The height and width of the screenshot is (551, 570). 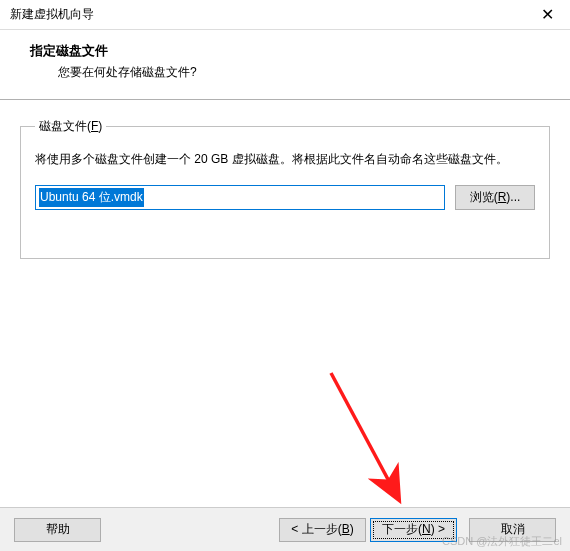 What do you see at coordinates (285, 159) in the screenshot?
I see `disk-file-description: 将使用多个磁盘文件创建一个 20 GB 虚拟磁盘。将根据此文件名自动命名这些磁盘…` at bounding box center [285, 159].